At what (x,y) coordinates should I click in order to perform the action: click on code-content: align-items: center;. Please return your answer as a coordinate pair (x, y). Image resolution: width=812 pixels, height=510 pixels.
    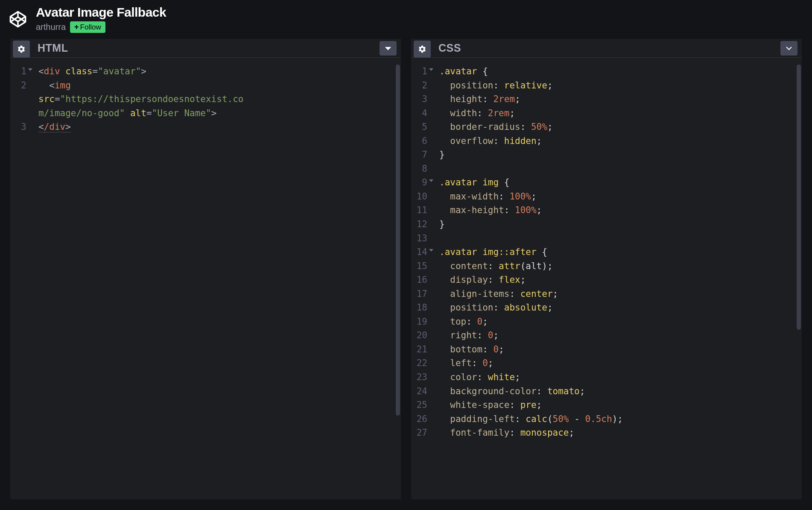
    Looking at the image, I should click on (496, 294).